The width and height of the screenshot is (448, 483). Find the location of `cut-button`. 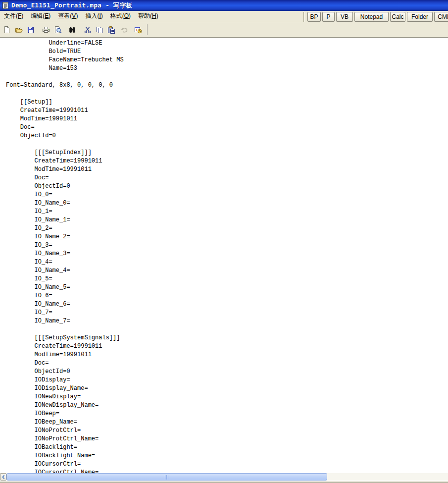

cut-button is located at coordinates (88, 30).